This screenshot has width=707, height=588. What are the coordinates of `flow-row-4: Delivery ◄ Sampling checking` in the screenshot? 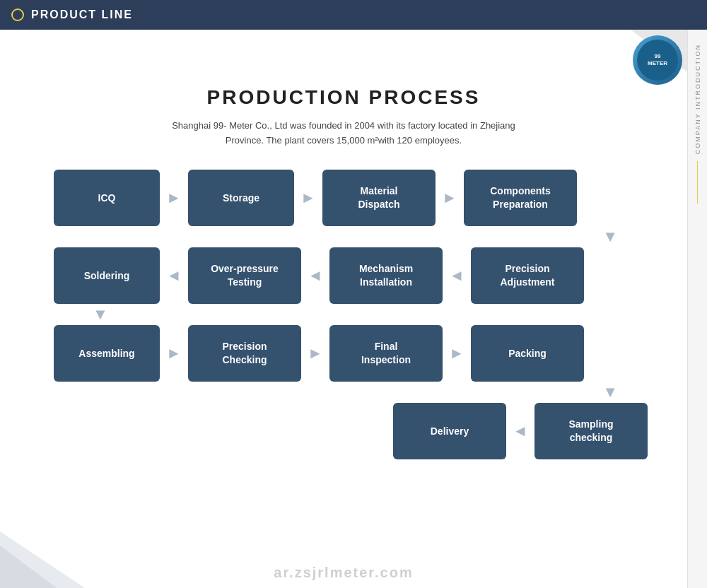 It's located at (351, 431).